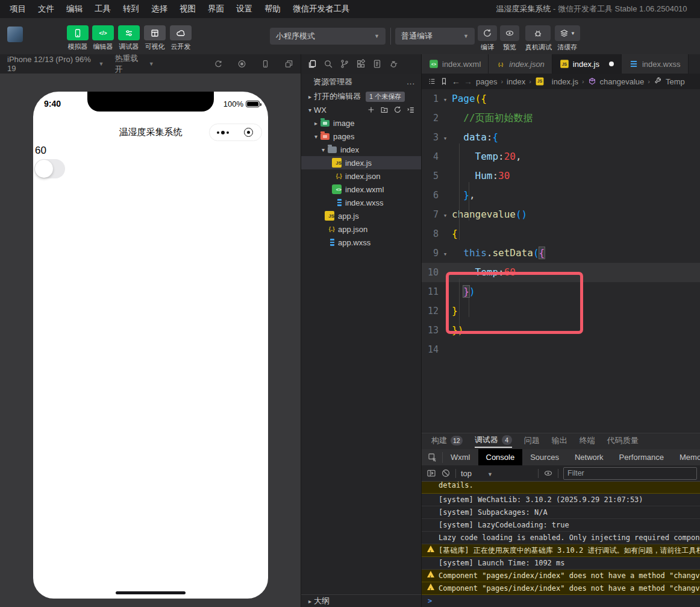 Image resolution: width=700 pixels, height=607 pixels. Describe the element at coordinates (312, 64) in the screenshot. I see `files-icon` at that location.